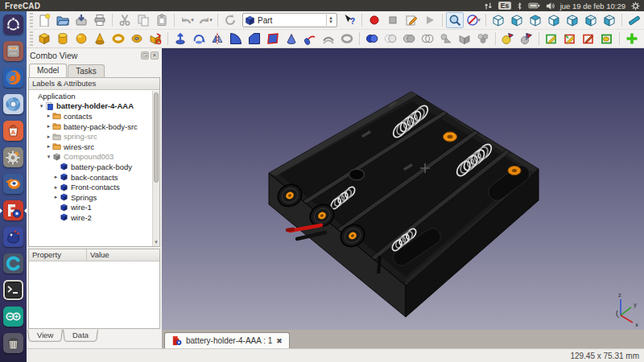 The image size is (644, 362). I want to click on macro-stop-button, so click(393, 20).